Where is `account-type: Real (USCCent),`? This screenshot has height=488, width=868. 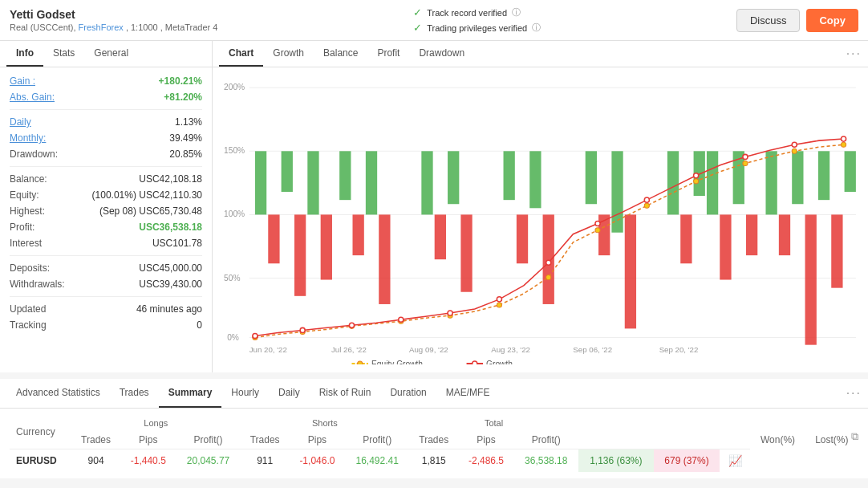 account-type: Real (USCCent), is located at coordinates (44, 27).